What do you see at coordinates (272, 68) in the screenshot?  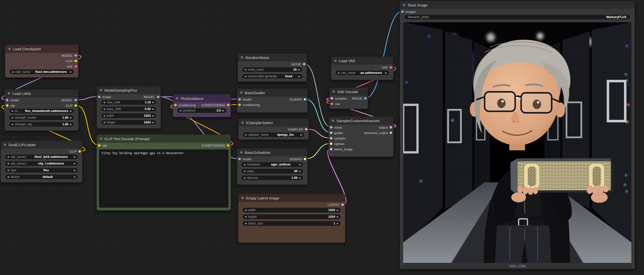 I see `random_noise-node: RandomNoiseNOISE◀noise_seed25▶◀control a…` at bounding box center [272, 68].